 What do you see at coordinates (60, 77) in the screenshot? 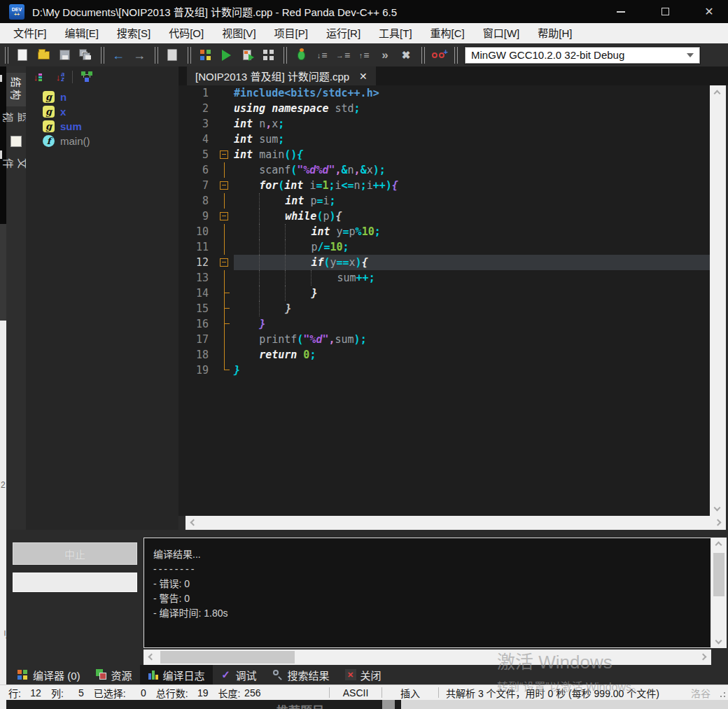
I see `sort-alphabetically-button: ↓ az` at bounding box center [60, 77].